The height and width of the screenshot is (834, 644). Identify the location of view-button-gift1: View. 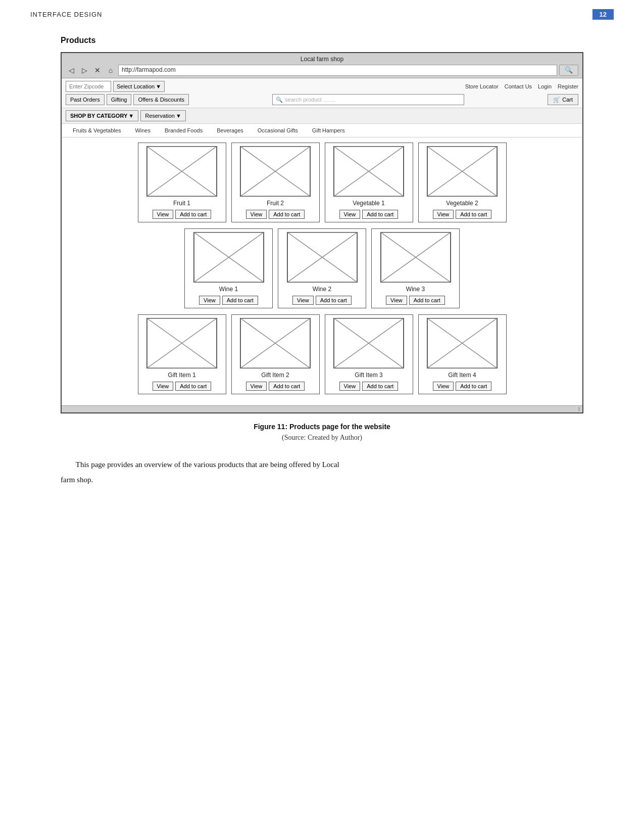
(163, 386).